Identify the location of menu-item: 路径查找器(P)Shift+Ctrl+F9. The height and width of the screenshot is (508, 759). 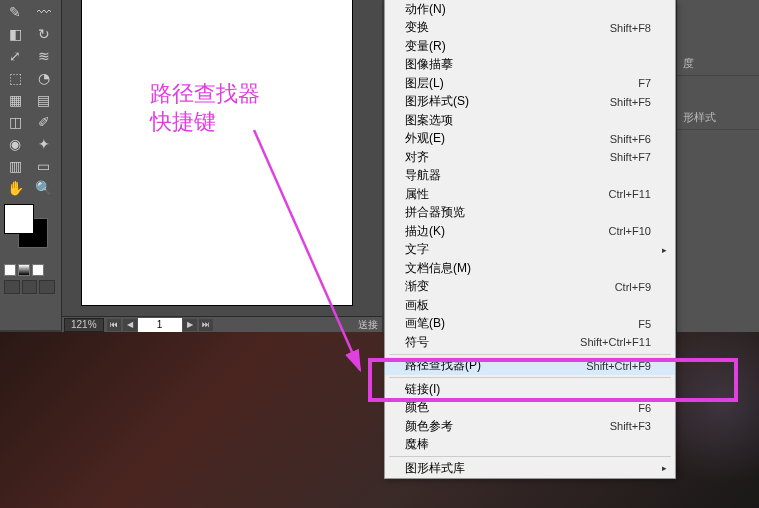
(530, 366).